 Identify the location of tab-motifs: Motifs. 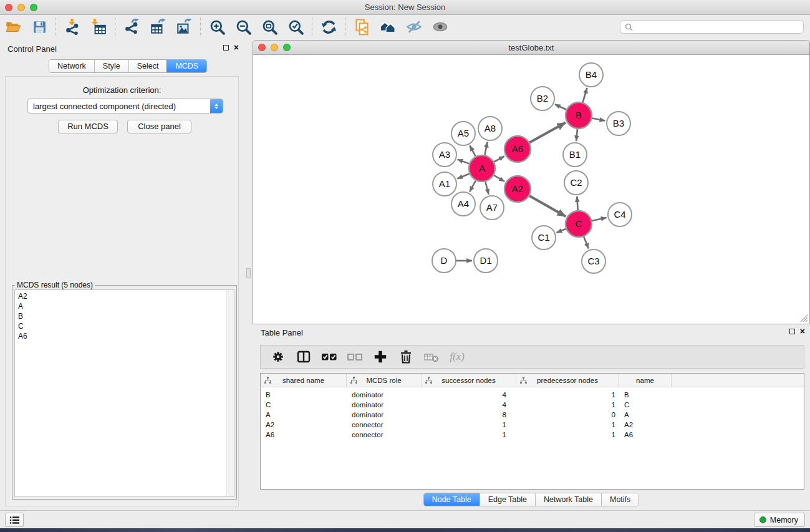
(620, 500).